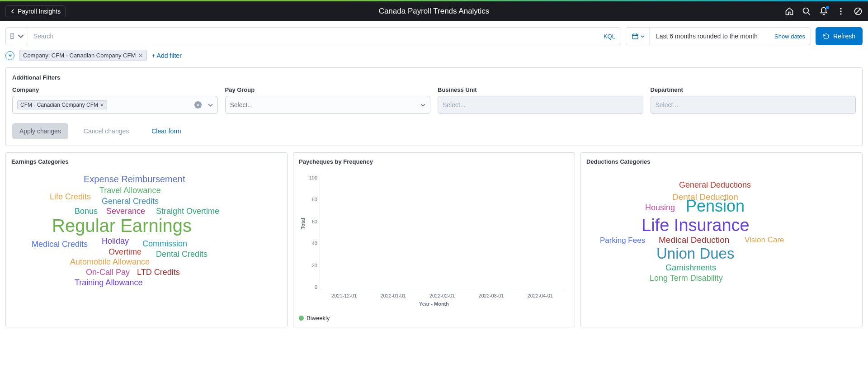  What do you see at coordinates (722, 162) in the screenshot?
I see `deductions-title: Deductions Categories` at bounding box center [722, 162].